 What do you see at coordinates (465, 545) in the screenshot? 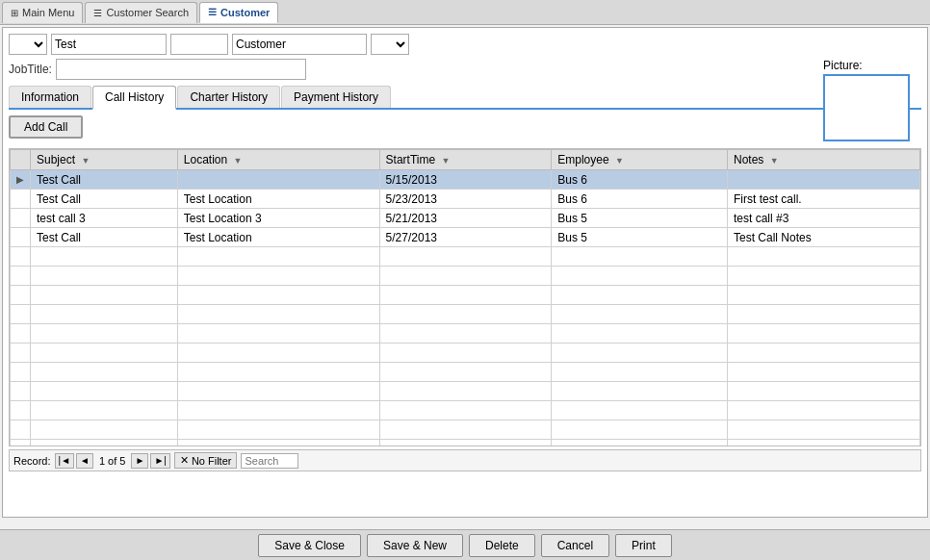
I see `bottom-bar: Save & Close Save & New Delete Cancel Pr…` at bounding box center [465, 545].